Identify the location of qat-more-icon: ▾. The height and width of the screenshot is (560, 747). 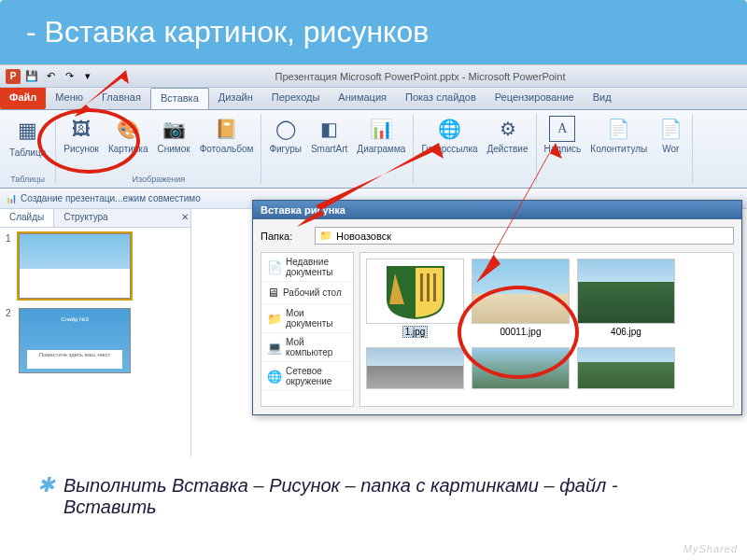
(88, 77).